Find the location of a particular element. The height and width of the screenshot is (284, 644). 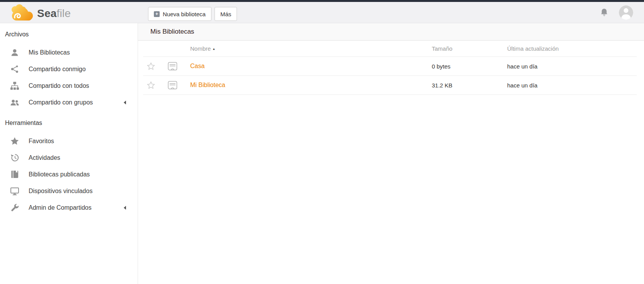

share-icon is located at coordinates (15, 69).